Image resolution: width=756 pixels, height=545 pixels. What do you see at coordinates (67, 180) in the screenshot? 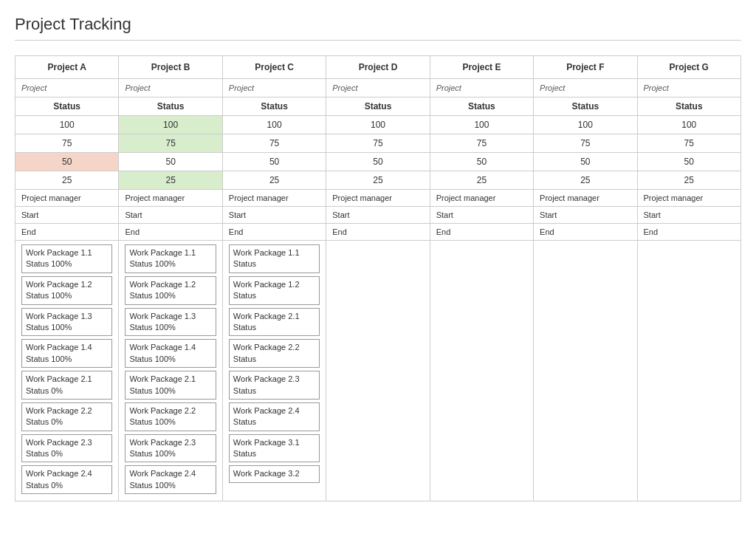
I see `status-25-a: 25` at bounding box center [67, 180].